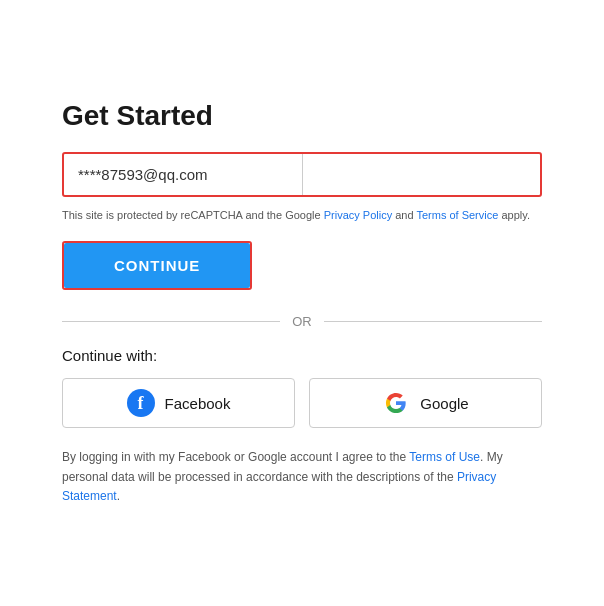  What do you see at coordinates (171, 322) in the screenshot?
I see `divider-line-left` at bounding box center [171, 322].